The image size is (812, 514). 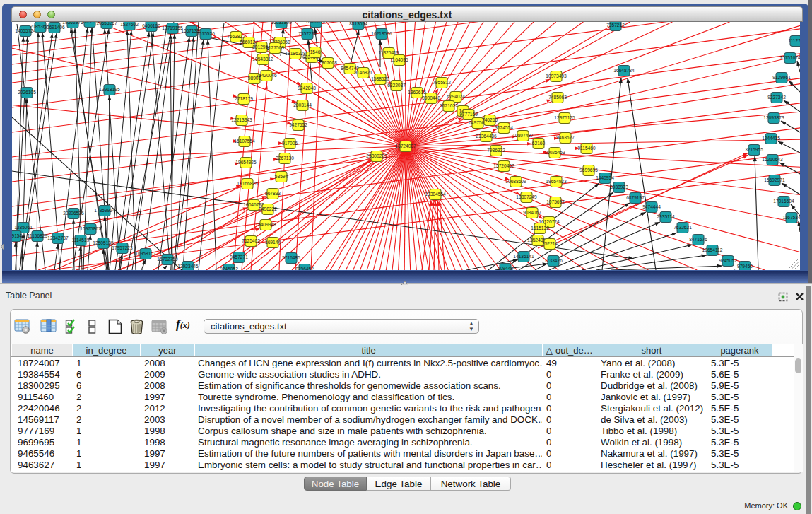 I want to click on svg-text: 12975125, so click(x=565, y=117).